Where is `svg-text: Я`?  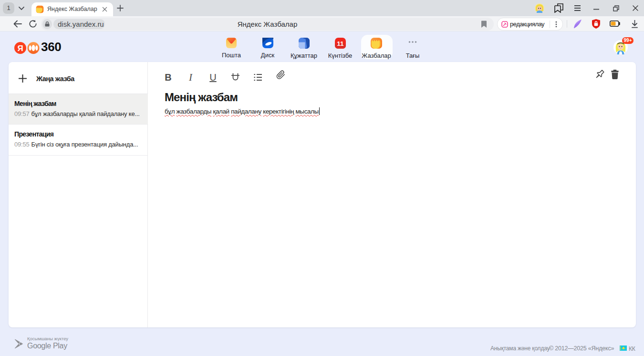 svg-text: Я is located at coordinates (20, 49).